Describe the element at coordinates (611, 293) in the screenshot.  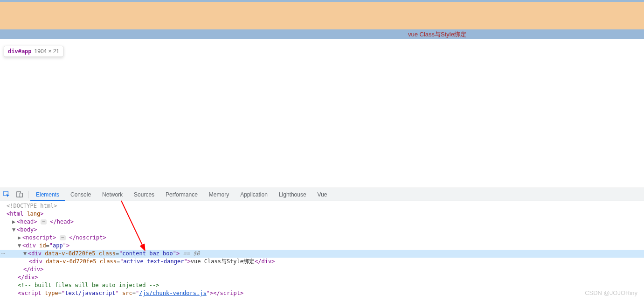
I see `watermark: CSDN @JOJORiny` at that location.